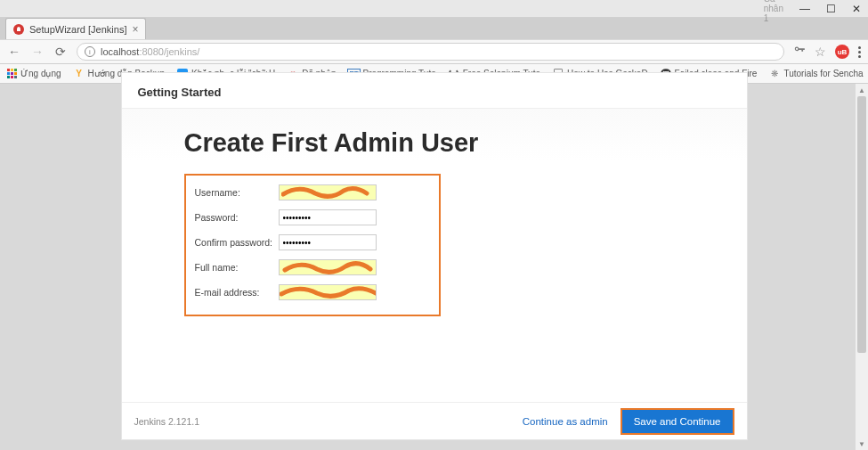 The image size is (868, 450). Describe the element at coordinates (434, 9) in the screenshot. I see `window-controls: Cá nhân 1 — ☐ ✕` at that location.